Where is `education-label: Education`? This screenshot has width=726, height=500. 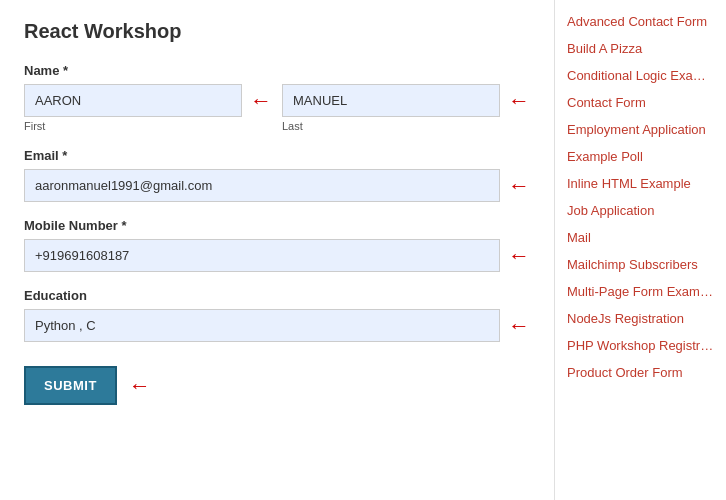
education-label: Education is located at coordinates (277, 296).